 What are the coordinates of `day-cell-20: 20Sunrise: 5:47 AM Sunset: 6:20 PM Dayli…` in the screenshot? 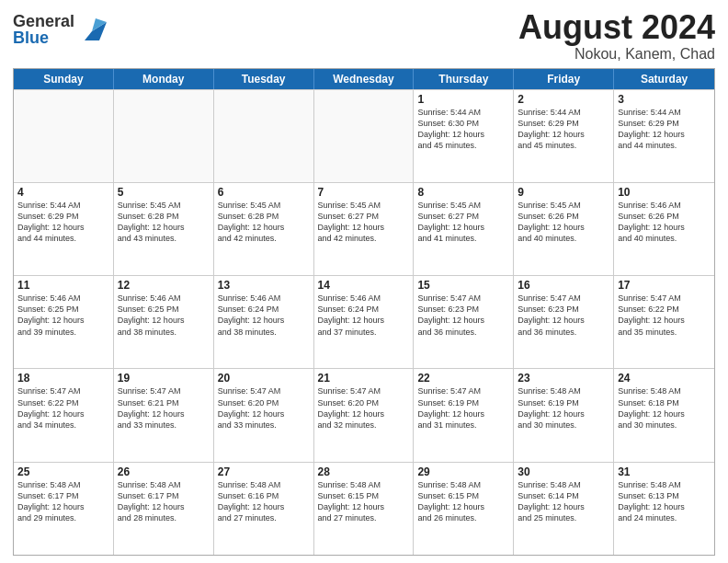 It's located at (265, 415).